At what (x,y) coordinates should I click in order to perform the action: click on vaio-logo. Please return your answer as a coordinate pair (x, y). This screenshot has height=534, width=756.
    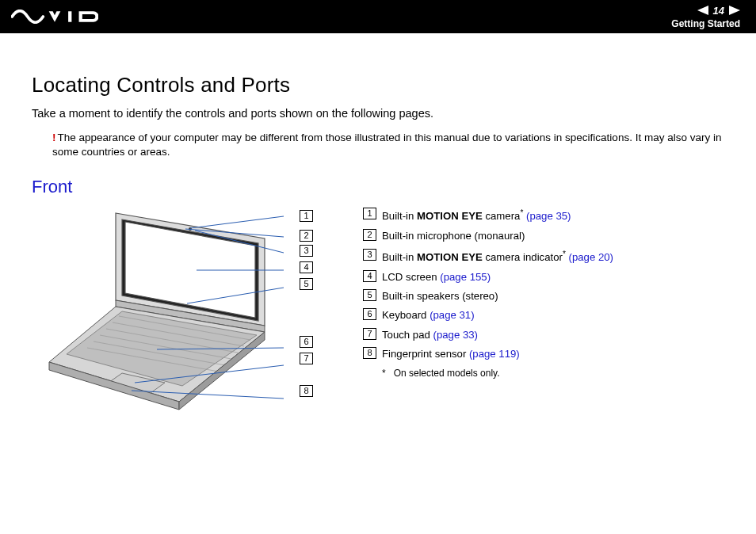
    Looking at the image, I should click on (55, 17).